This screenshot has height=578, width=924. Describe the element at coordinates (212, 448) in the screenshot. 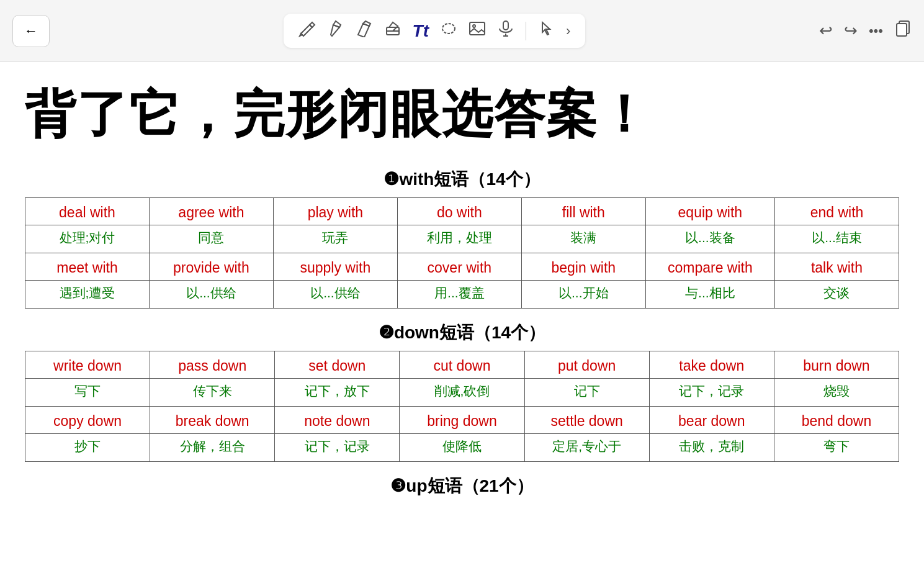

I see `meaning-cell: 分解，组合` at that location.